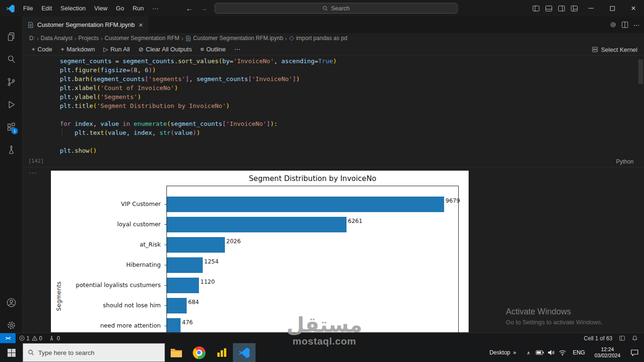  What do you see at coordinates (198, 61) in the screenshot?
I see `code-line: segment_counts = segment_counts.sort_val…` at bounding box center [198, 61].